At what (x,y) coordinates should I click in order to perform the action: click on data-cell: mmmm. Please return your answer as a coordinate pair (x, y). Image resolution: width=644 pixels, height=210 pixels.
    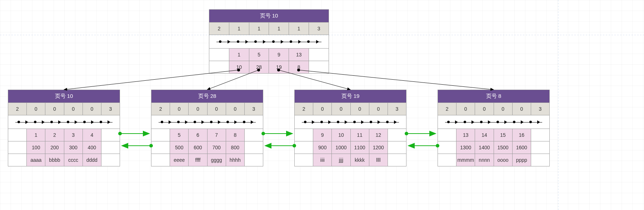
    Looking at the image, I should click on (465, 160).